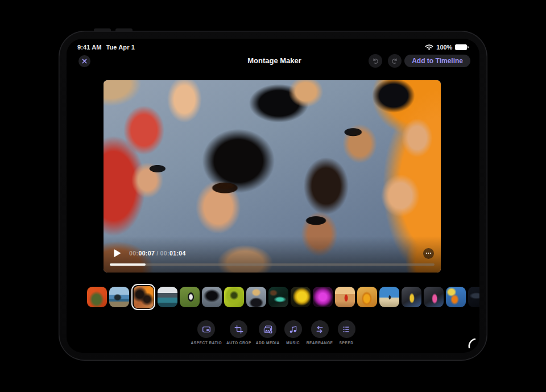  What do you see at coordinates (272, 265) in the screenshot?
I see `progress-bar` at bounding box center [272, 265].